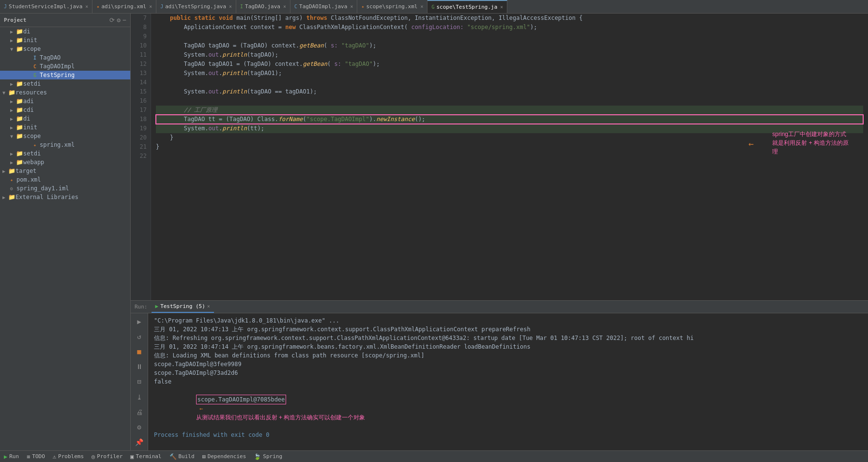 This screenshot has height=462, width=868. Describe the element at coordinates (242, 7) in the screenshot. I see `java-icon: I` at that location.